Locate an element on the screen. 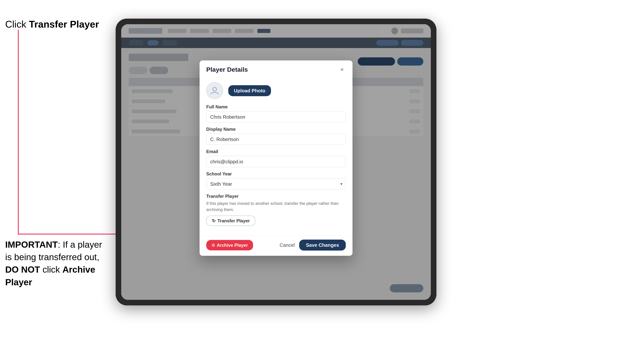  full-name-group: Full Name is located at coordinates (276, 113).